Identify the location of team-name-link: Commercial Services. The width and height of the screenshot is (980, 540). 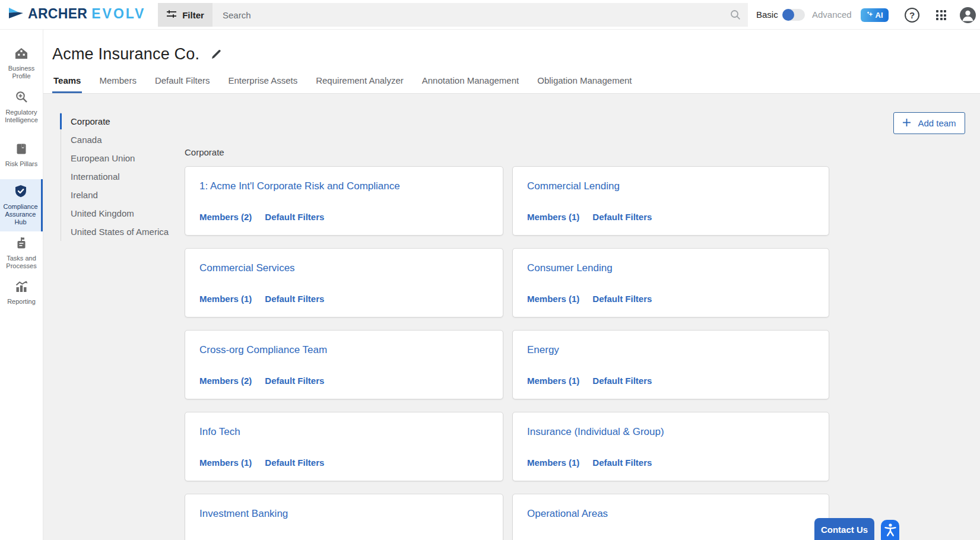
(344, 268).